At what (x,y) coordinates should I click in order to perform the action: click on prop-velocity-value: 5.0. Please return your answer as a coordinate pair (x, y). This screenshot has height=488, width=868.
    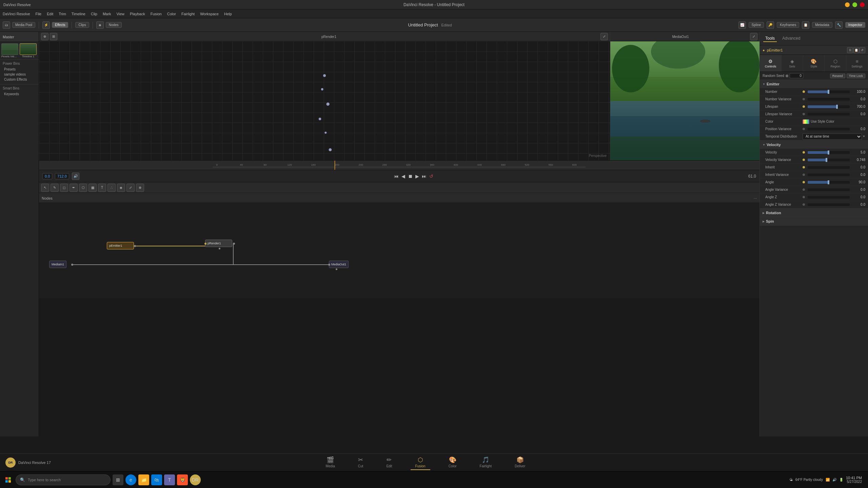
    Looking at the image, I should click on (858, 152).